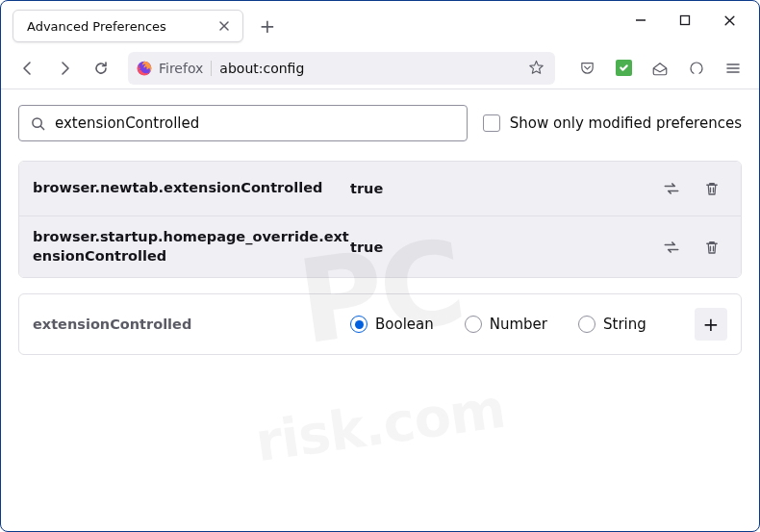 This screenshot has width=760, height=532. I want to click on search-row: Show only modified preferences, so click(380, 123).